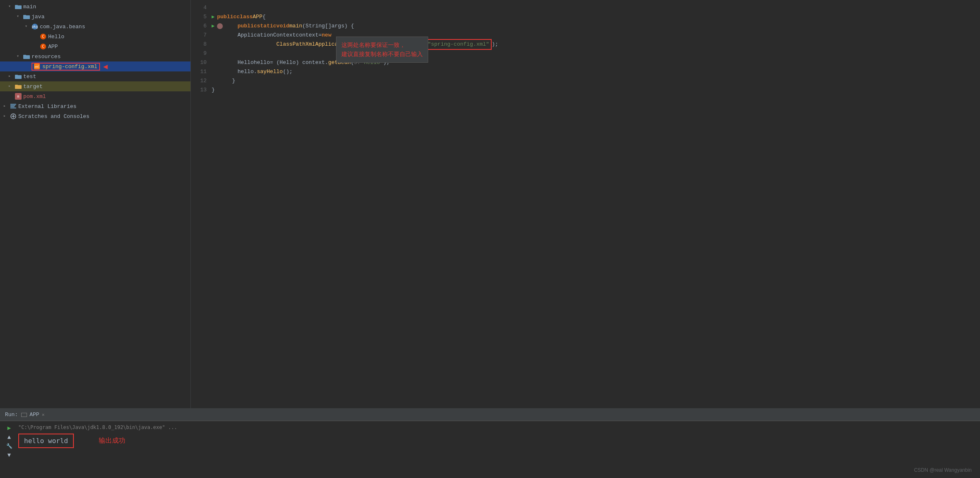  I want to click on code-line-5: ▶ public class APP {, so click(596, 17).